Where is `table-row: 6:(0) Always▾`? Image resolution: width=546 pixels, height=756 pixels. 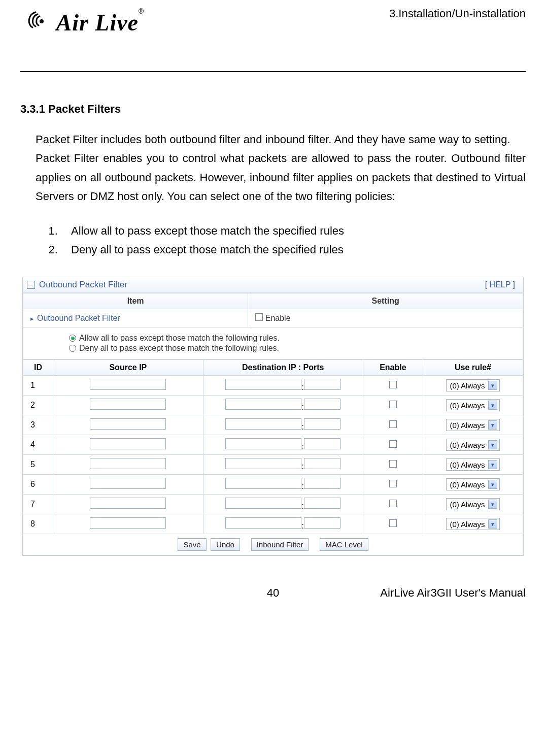
table-row: 6:(0) Always▾ is located at coordinates (273, 484).